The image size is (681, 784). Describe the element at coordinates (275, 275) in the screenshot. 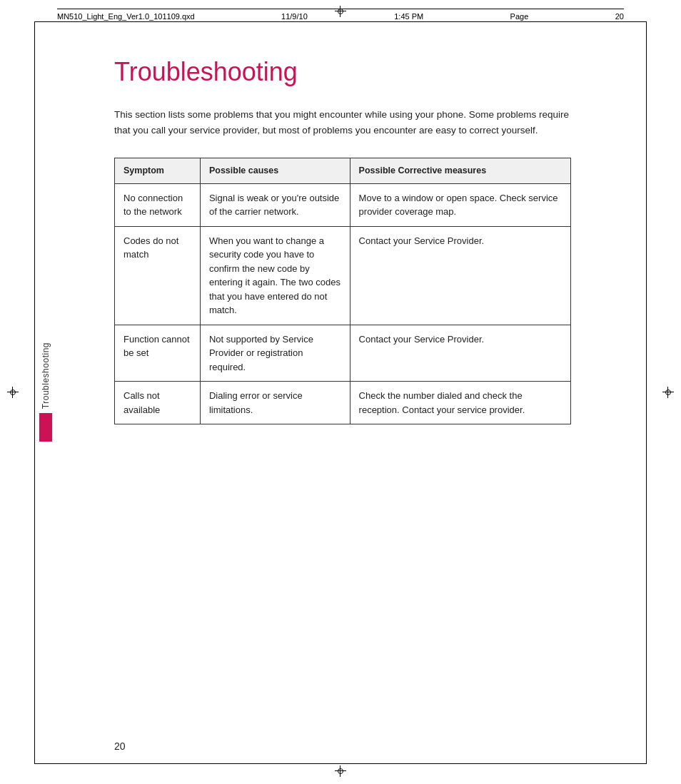

I see `causes-2: When you want to change a security code …` at that location.